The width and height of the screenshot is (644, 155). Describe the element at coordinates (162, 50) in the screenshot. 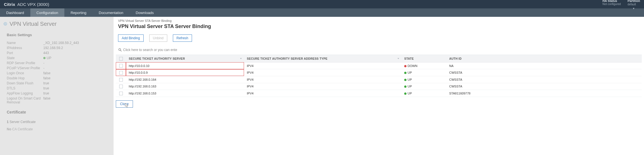

I see `search-input` at that location.